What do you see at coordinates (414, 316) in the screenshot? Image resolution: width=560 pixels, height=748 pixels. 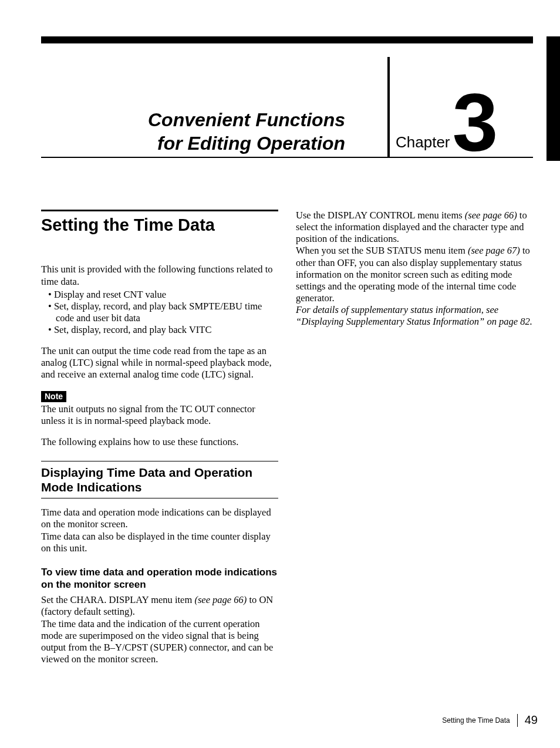 I see `cross-reference: For details of supplementary status info…` at bounding box center [414, 316].